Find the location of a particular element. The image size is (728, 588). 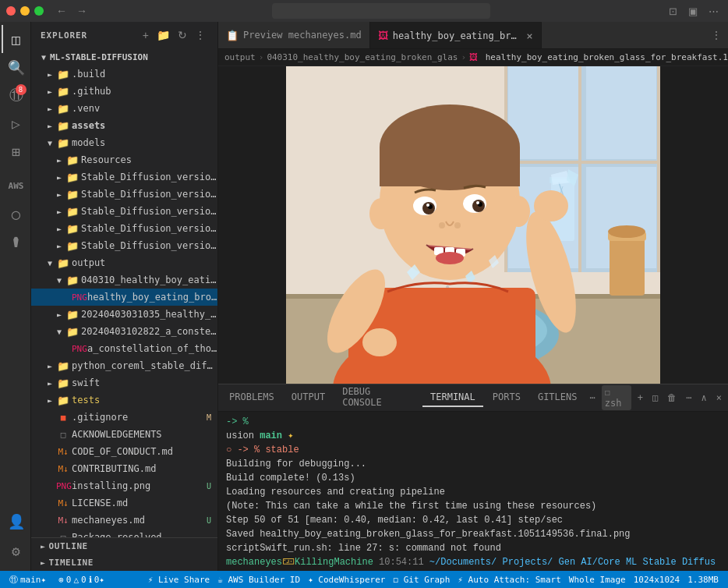

activity-item-settings: ⚙ is located at coordinates (16, 551).